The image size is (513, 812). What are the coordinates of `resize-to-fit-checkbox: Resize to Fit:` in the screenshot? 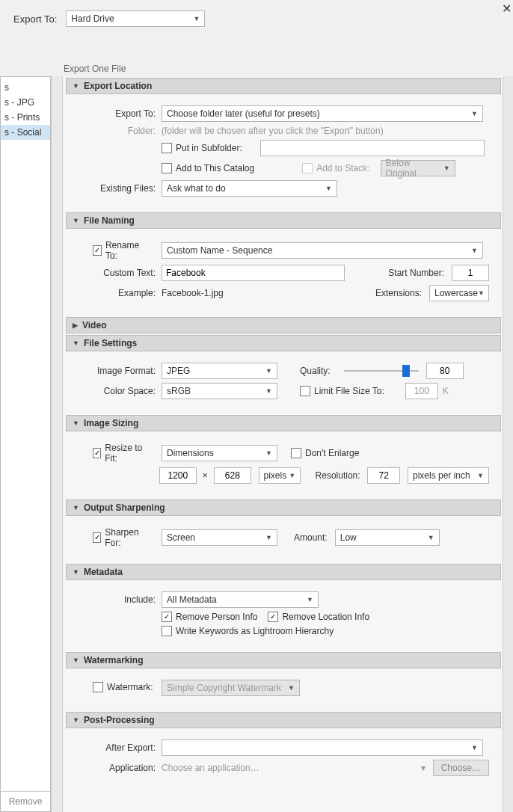 It's located at (119, 453).